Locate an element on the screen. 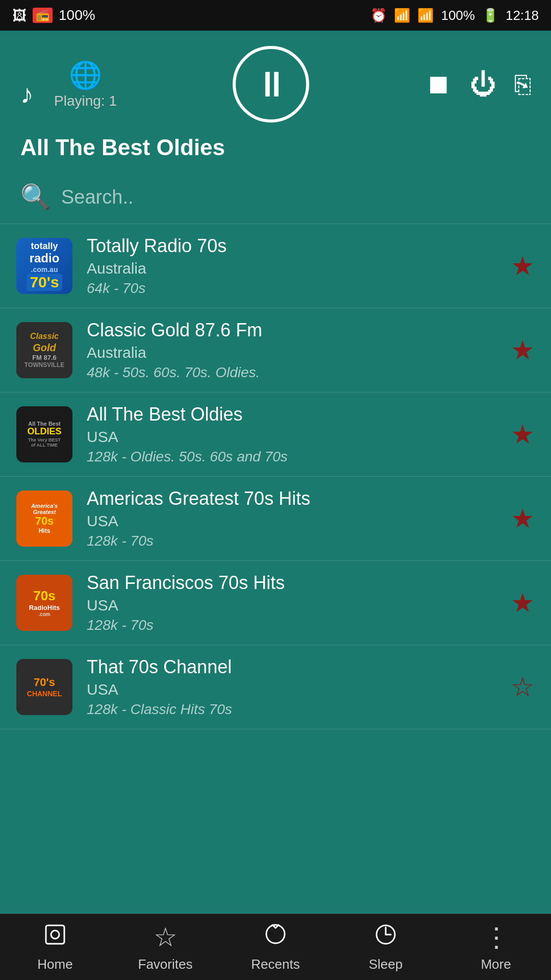 The image size is (551, 980). photo-icon: 🖼 is located at coordinates (19, 15).